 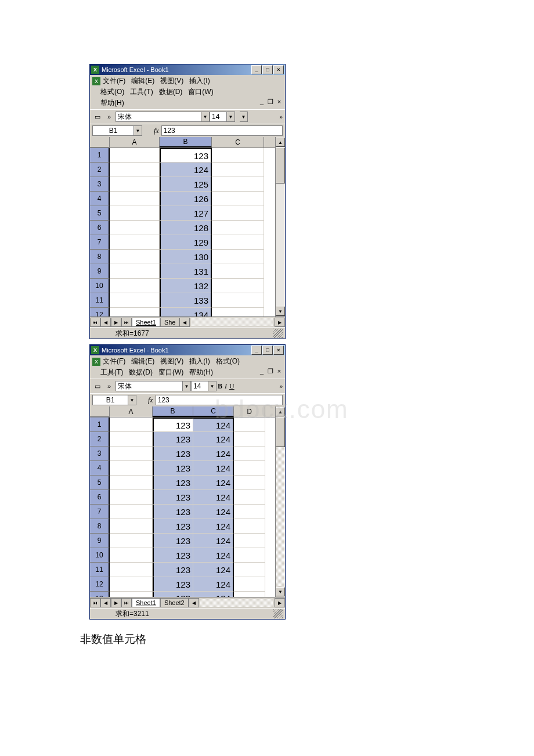 What do you see at coordinates (214, 425) in the screenshot?
I see `cell-C1: 124` at bounding box center [214, 425].